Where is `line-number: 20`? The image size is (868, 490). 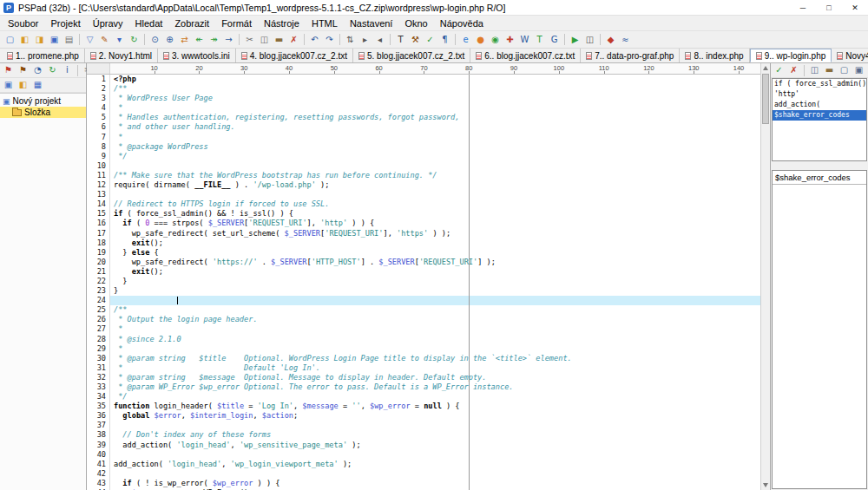 line-number: 20 is located at coordinates (99, 262).